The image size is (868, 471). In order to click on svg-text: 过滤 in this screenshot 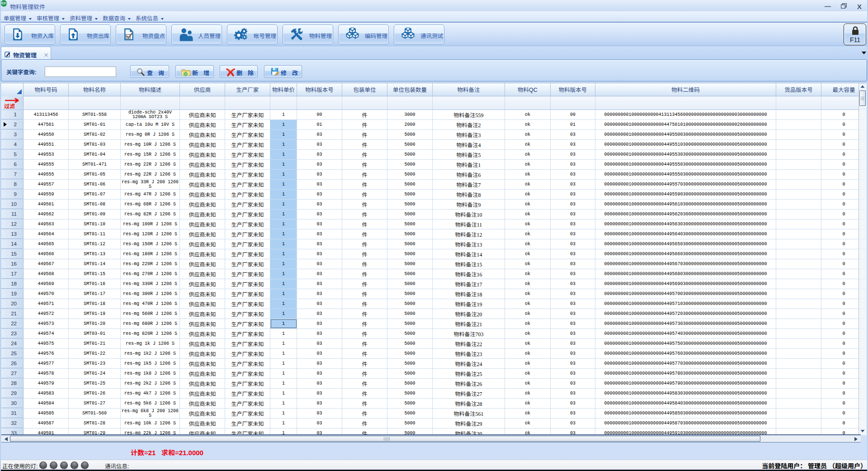, I will do `click(9, 106)`.